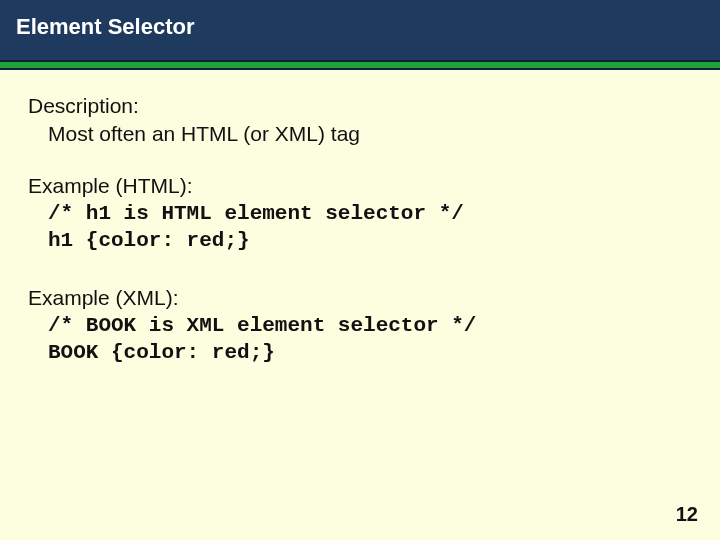 The height and width of the screenshot is (540, 720). What do you see at coordinates (370, 240) in the screenshot?
I see `code-line: h1 {color: red;}` at bounding box center [370, 240].